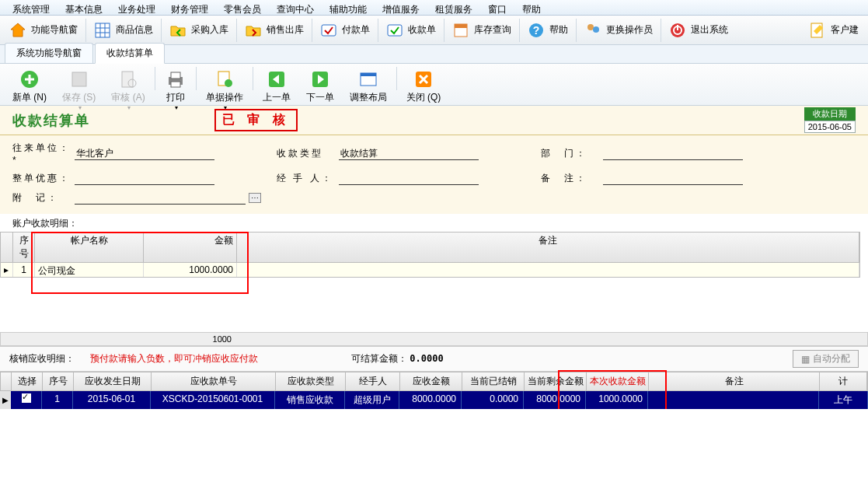  What do you see at coordinates (454, 8) in the screenshot?
I see `menu-rent: 租赁服务` at bounding box center [454, 8].